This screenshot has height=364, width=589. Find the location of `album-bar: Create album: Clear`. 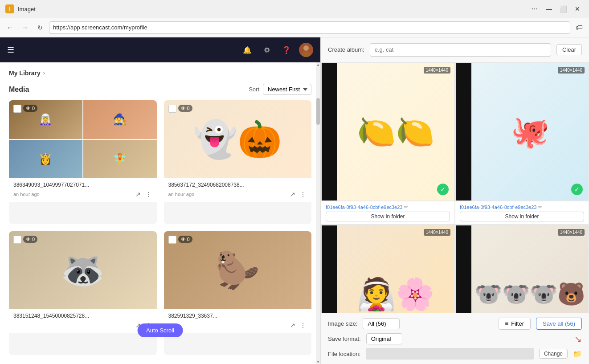

album-bar: Create album: Clear is located at coordinates (455, 50).